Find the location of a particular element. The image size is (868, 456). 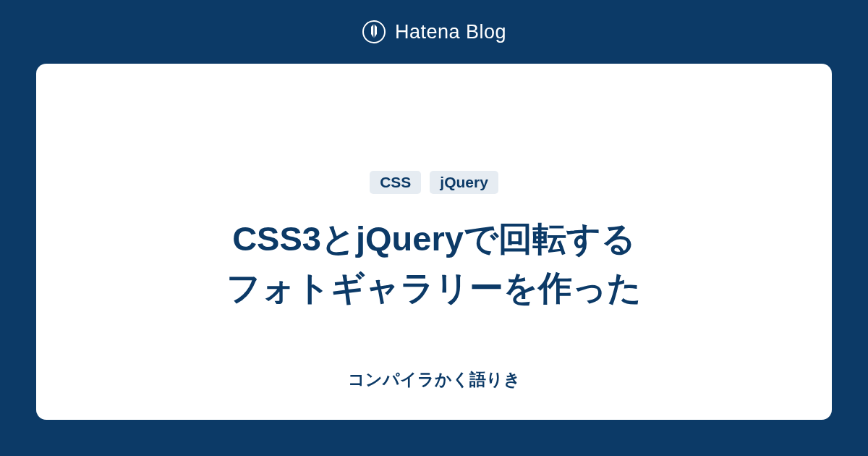

tag-list: CSS jQuery is located at coordinates (434, 182).